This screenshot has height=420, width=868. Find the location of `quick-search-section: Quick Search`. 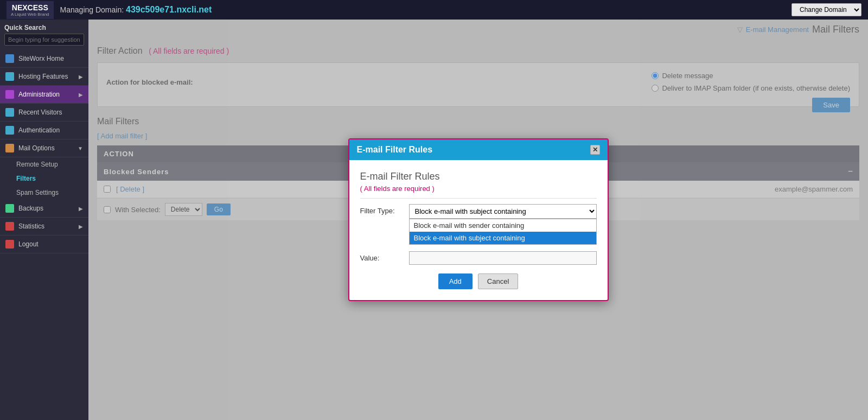

quick-search-section: Quick Search is located at coordinates (44, 35).